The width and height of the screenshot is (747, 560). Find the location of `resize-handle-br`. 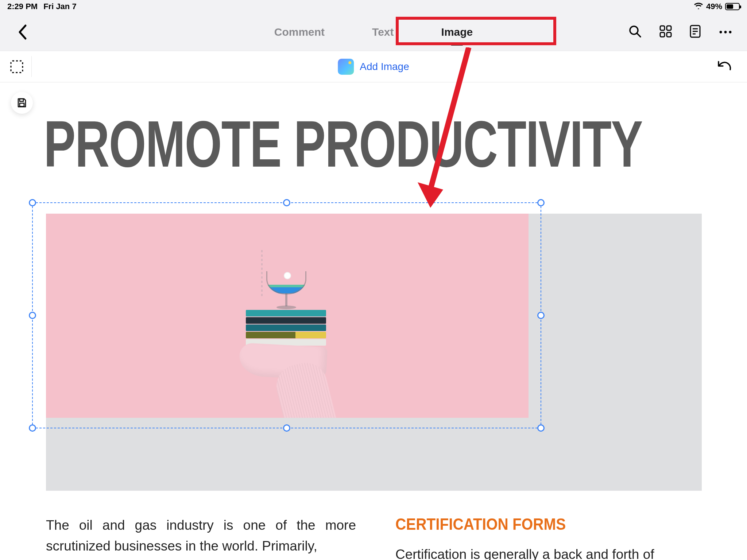

resize-handle-br is located at coordinates (541, 428).